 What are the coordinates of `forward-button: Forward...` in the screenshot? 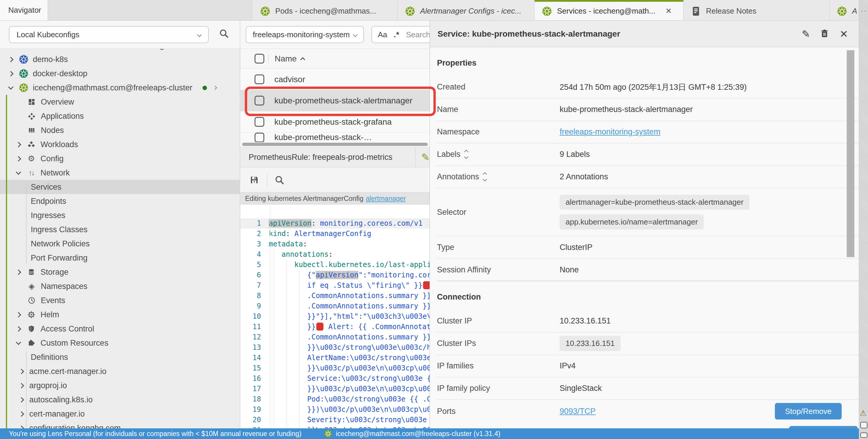 It's located at (824, 427).